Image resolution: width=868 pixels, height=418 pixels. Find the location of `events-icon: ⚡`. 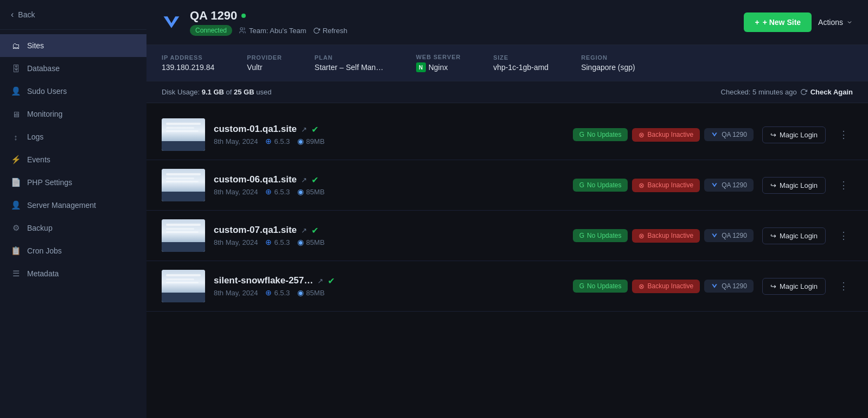

events-icon: ⚡ is located at coordinates (16, 160).